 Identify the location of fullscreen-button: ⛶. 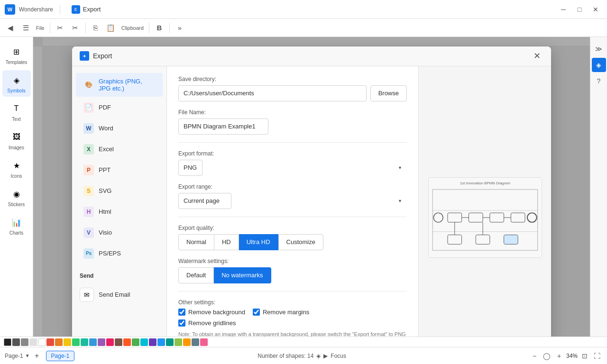
(597, 356).